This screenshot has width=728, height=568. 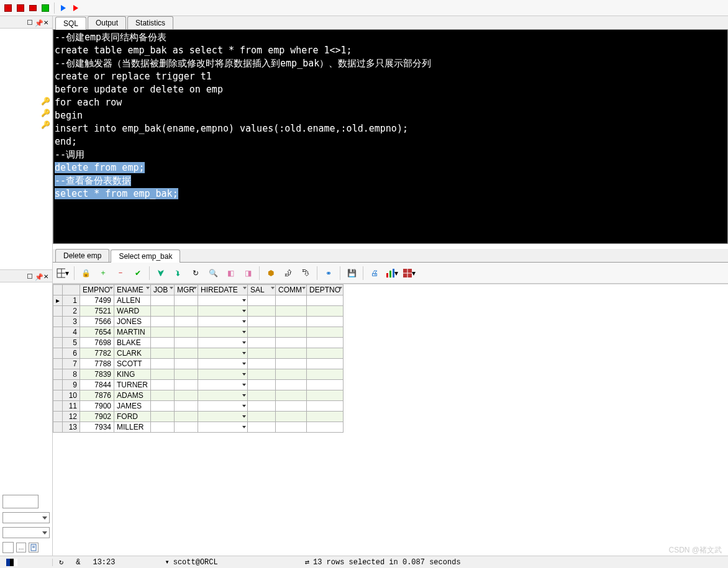 What do you see at coordinates (375, 273) in the screenshot?
I see `print-icon: 🖨` at bounding box center [375, 273].